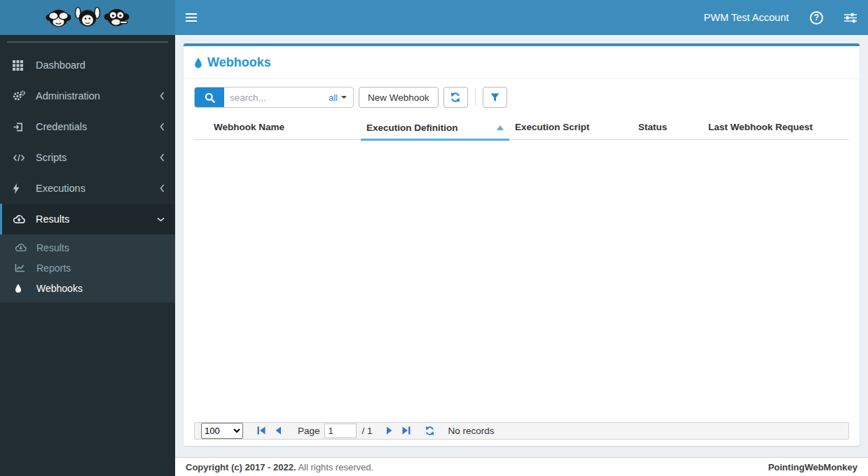  Describe the element at coordinates (521, 63) in the screenshot. I see `panel-heading: Webhooks` at that location.